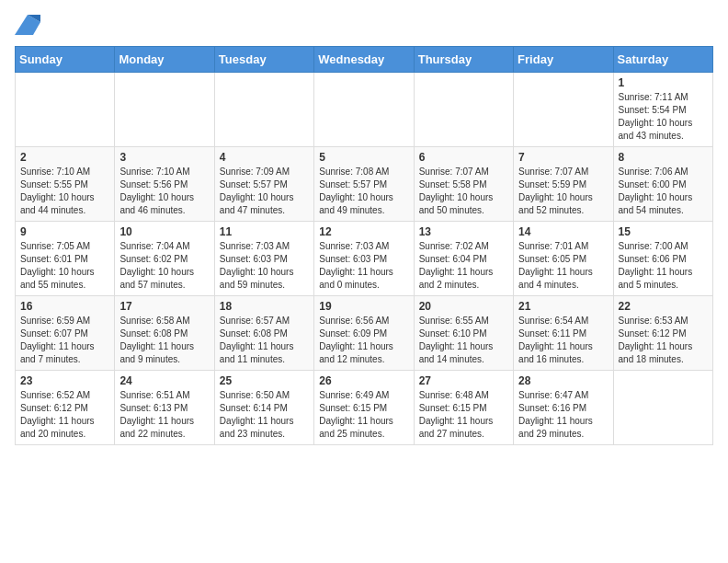  Describe the element at coordinates (265, 340) in the screenshot. I see `day-info: Sunrise: 6:57 AM Sunset: 6:08 PM Dayligh…` at that location.